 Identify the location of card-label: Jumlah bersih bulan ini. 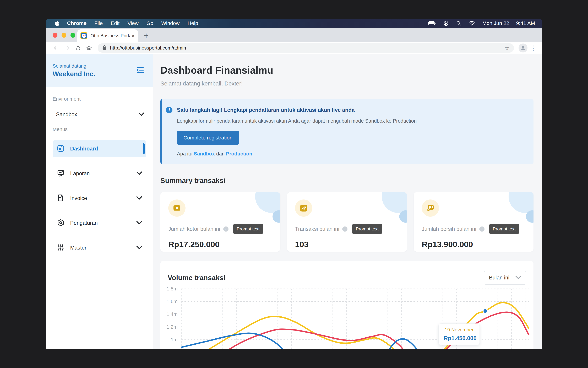
(449, 229).